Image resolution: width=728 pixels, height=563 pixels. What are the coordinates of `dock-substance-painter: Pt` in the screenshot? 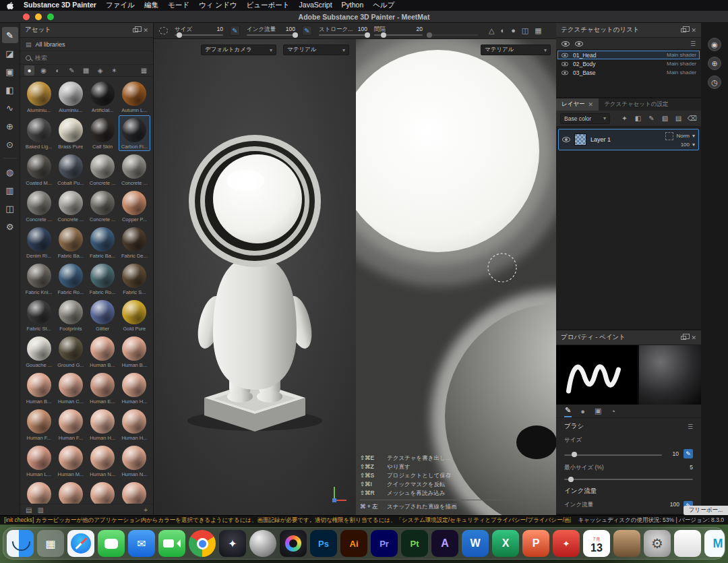 It's located at (415, 543).